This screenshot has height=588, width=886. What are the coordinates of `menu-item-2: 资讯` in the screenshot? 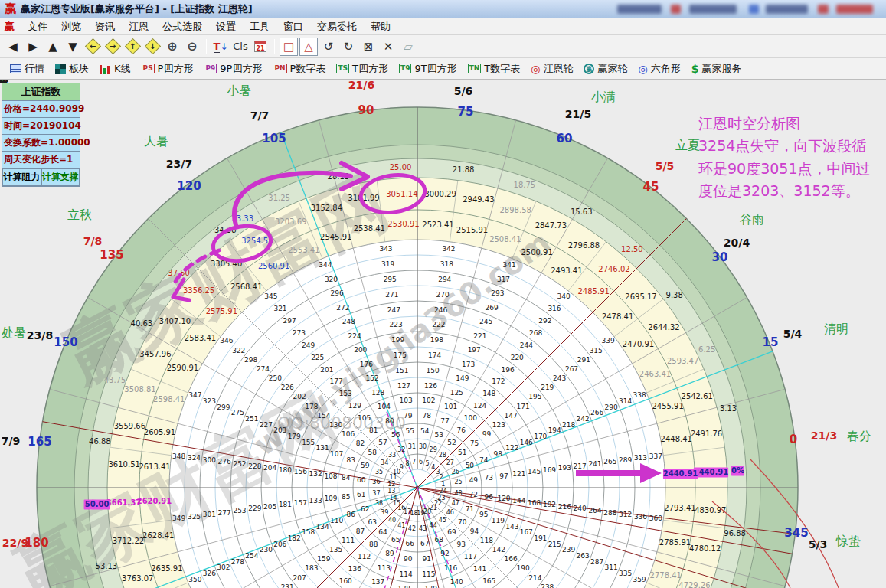 It's located at (105, 27).